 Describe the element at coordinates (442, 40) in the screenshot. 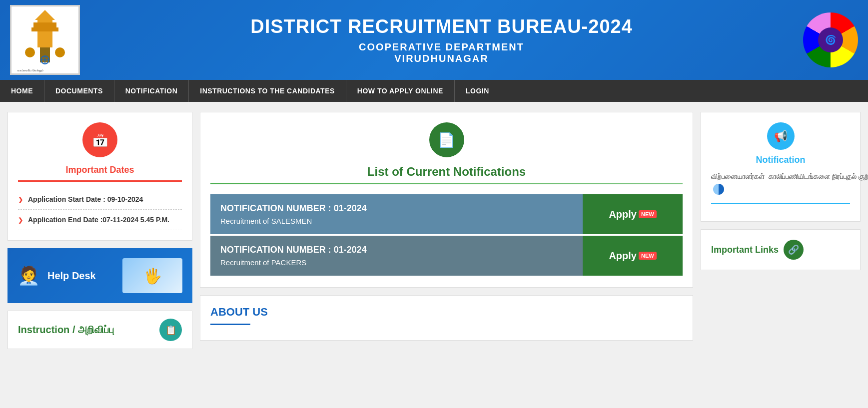

I see `header-title: DISTRICT RECRUITMENT BUREAU-2024 COOPERA…` at that location.